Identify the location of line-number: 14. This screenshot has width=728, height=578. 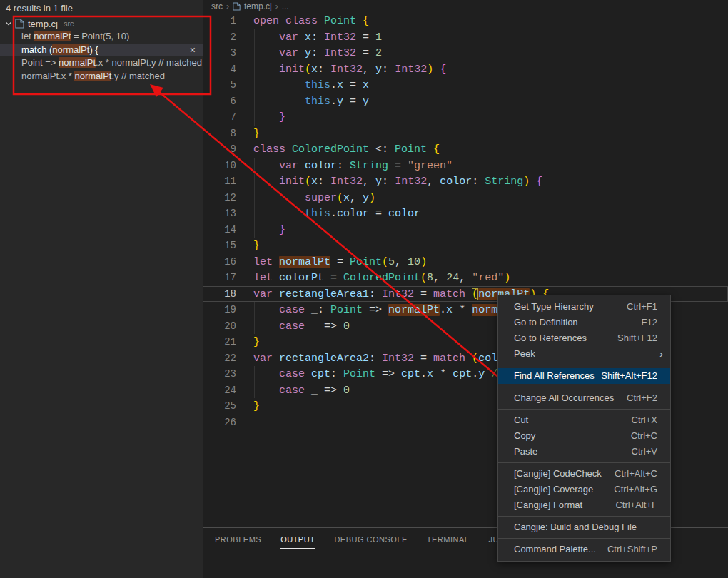
(220, 230).